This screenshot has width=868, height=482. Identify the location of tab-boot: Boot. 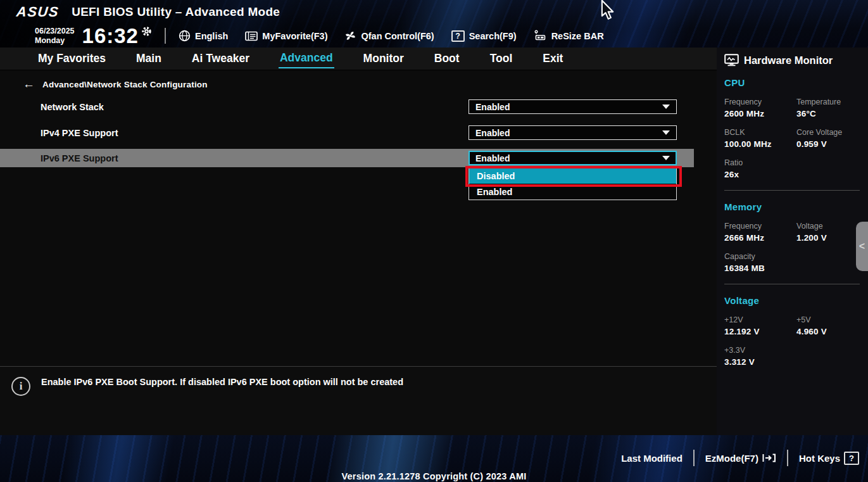
(447, 58).